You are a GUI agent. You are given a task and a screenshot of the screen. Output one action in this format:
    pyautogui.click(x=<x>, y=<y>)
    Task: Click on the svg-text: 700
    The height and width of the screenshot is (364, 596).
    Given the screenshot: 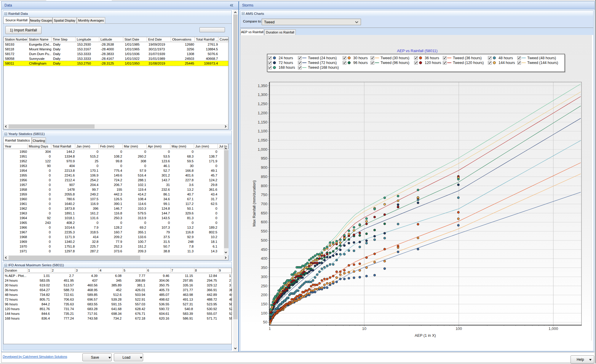 What is the action you would take?
    pyautogui.click(x=264, y=204)
    